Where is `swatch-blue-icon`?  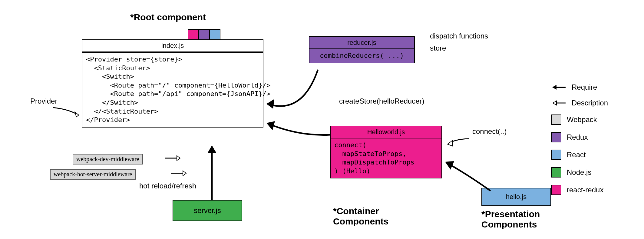
swatch-blue-icon is located at coordinates (556, 155).